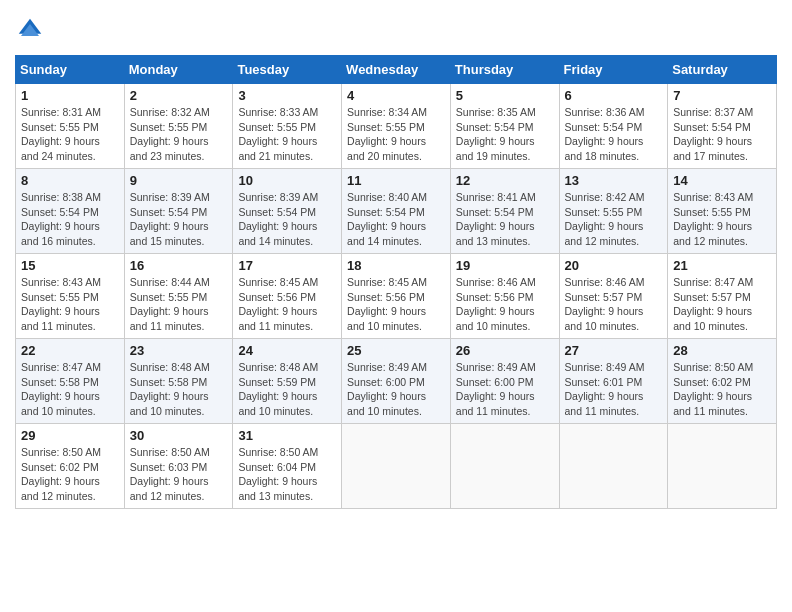 This screenshot has height=612, width=792. I want to click on day-number: 3, so click(287, 96).